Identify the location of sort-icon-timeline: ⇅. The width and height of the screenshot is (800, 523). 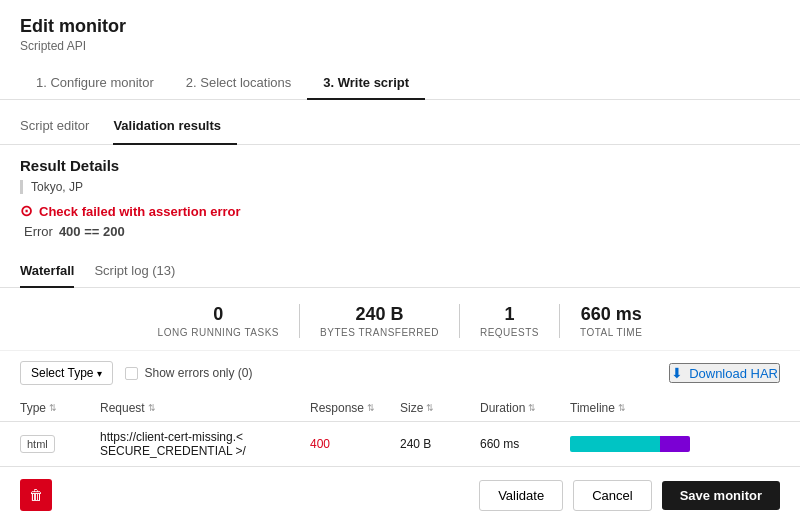
(622, 408).